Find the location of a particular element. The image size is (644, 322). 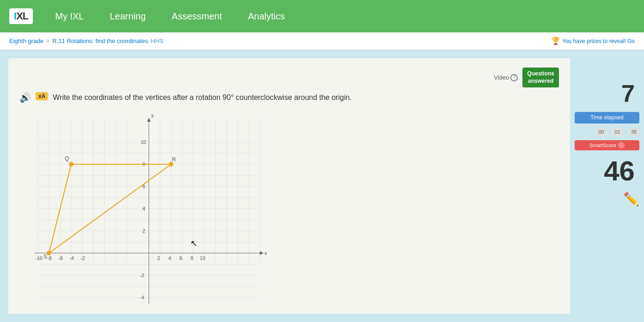

questions-answered-label: Questionsanswered is located at coordinates (541, 77).